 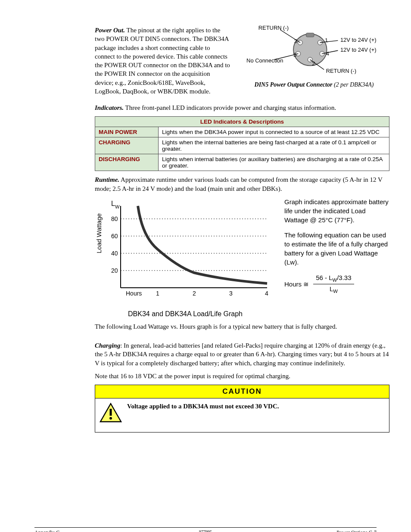 I want to click on svg-text: 80, so click(x=115, y=219).